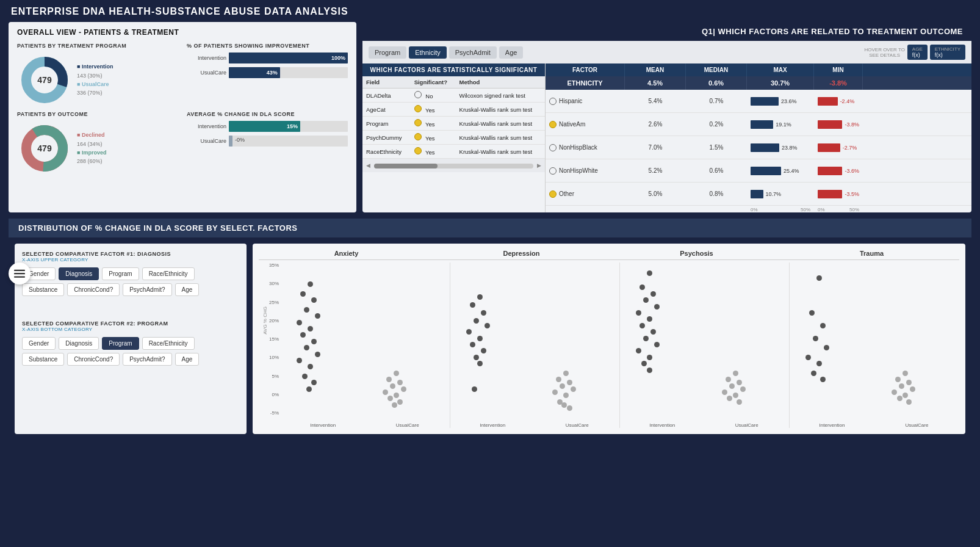 This screenshot has height=547, width=980. I want to click on sig-table-wrap: WHICH FACTORS ARE STATISTICALLY SIGNIFIC…, so click(454, 138).